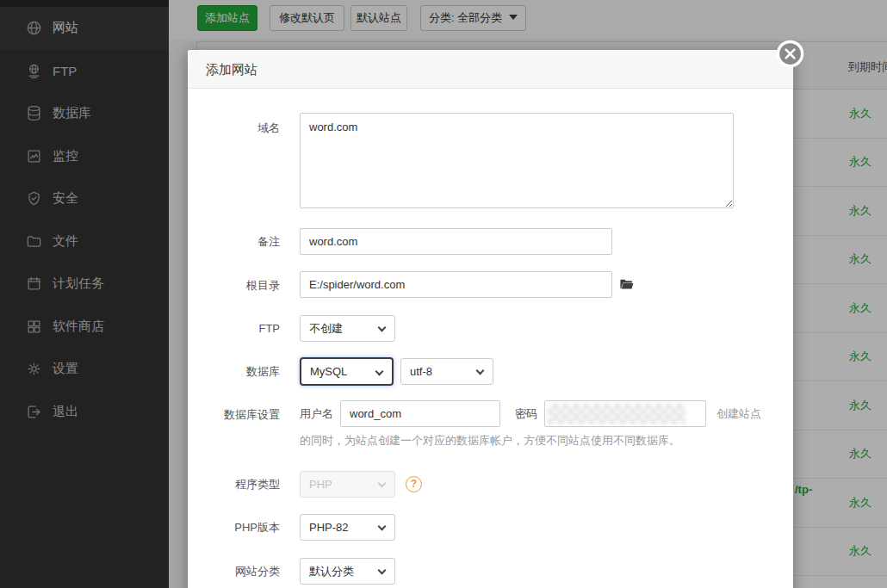 Image resolution: width=887 pixels, height=588 pixels. Describe the element at coordinates (456, 284) in the screenshot. I see `root-path-input` at that location.